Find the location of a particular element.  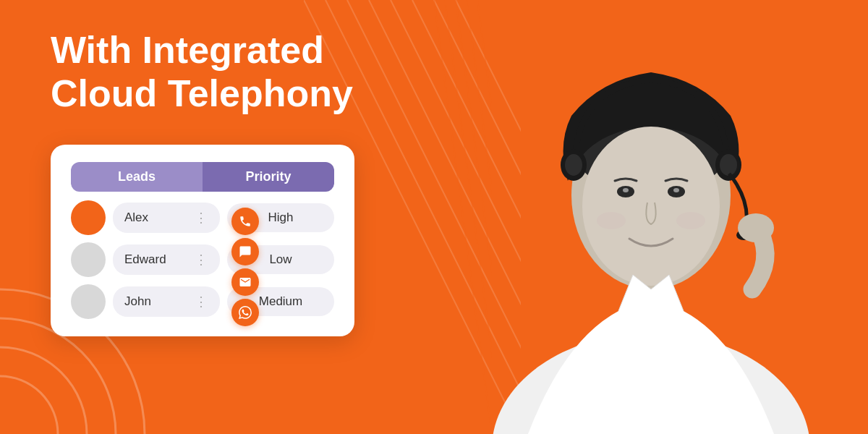

lead-name: Edward is located at coordinates (145, 260).